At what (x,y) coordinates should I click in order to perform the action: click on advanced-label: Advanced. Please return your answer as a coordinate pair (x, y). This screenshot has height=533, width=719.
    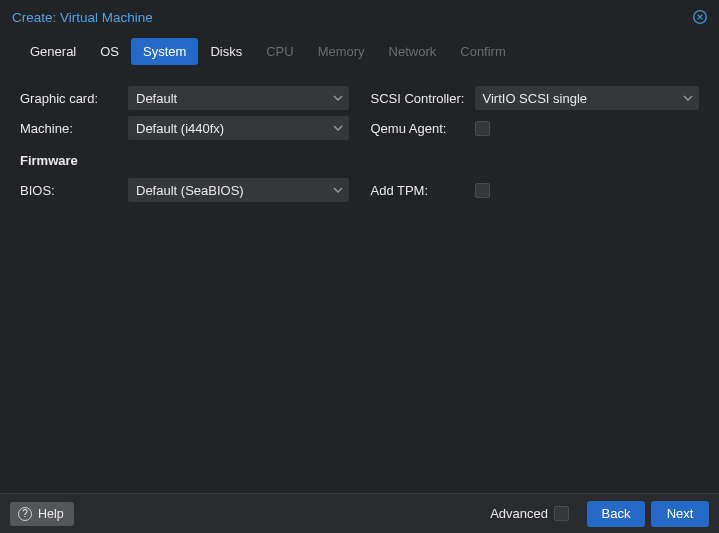
    Looking at the image, I should click on (519, 514).